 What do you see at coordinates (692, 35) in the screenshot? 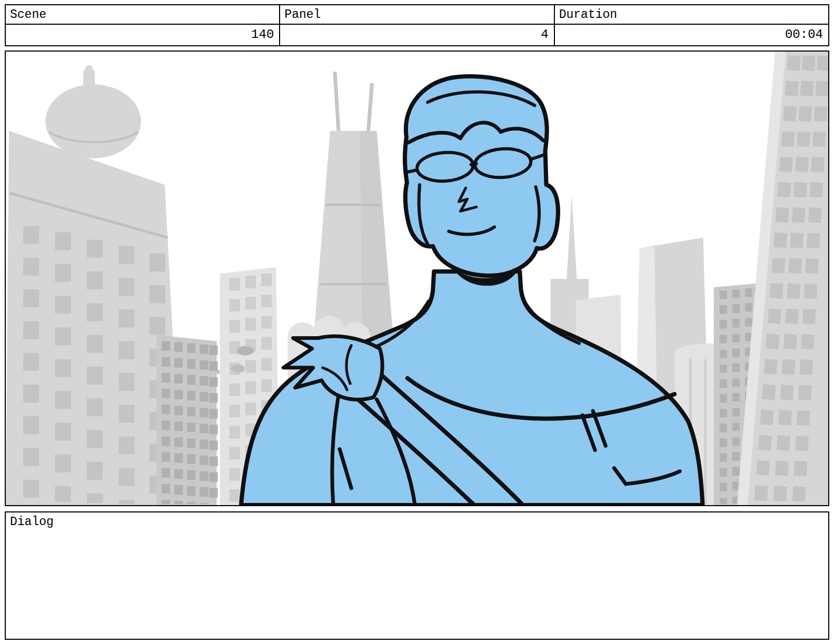
I see `duration-value: 00:04` at bounding box center [692, 35].